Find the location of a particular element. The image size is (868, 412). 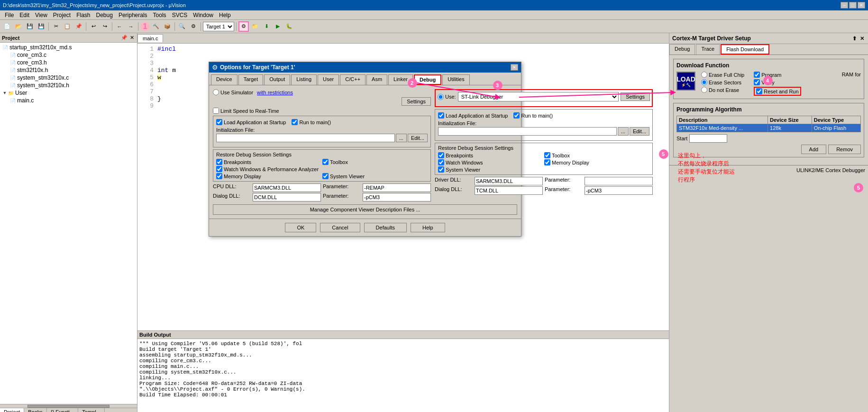

do-not-erase-option: Do not Erase is located at coordinates (722, 90).